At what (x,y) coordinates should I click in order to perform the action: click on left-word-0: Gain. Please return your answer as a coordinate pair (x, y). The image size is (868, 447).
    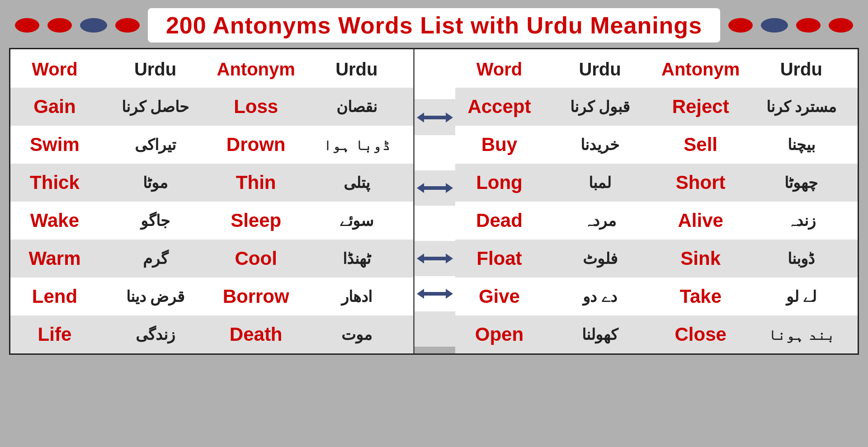
    Looking at the image, I should click on (55, 107).